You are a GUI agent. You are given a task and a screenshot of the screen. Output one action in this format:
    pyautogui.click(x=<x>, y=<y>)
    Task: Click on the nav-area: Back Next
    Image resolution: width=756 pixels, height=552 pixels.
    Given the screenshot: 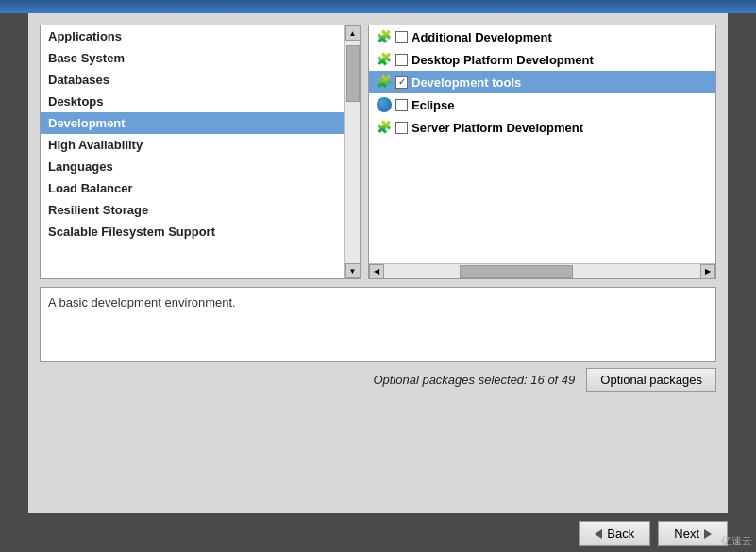 What is the action you would take?
    pyautogui.click(x=378, y=530)
    